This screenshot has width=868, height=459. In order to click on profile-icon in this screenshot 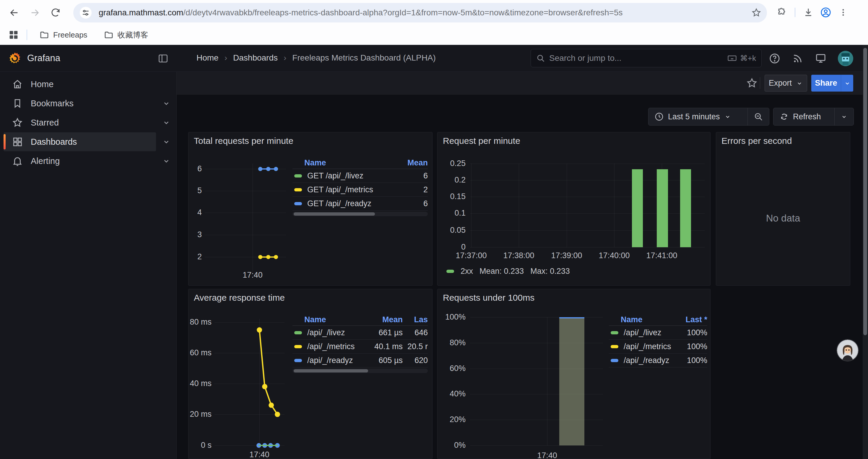, I will do `click(826, 12)`.